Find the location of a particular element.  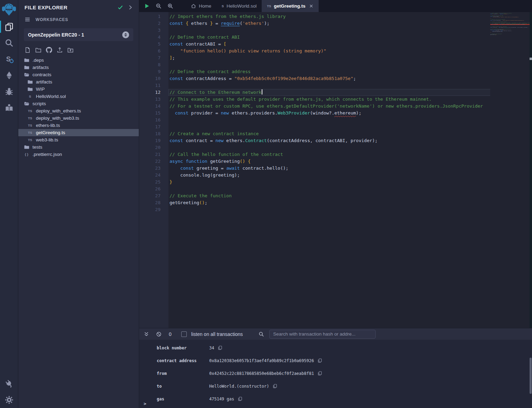

listen-transactions-checkbox is located at coordinates (184, 334).